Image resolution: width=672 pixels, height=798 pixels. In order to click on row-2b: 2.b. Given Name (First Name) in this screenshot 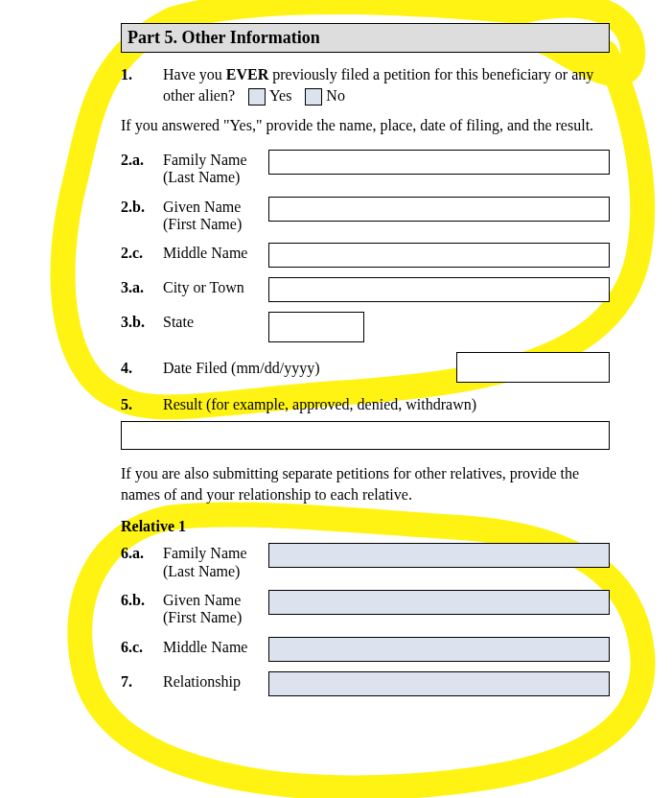, I will do `click(365, 215)`.